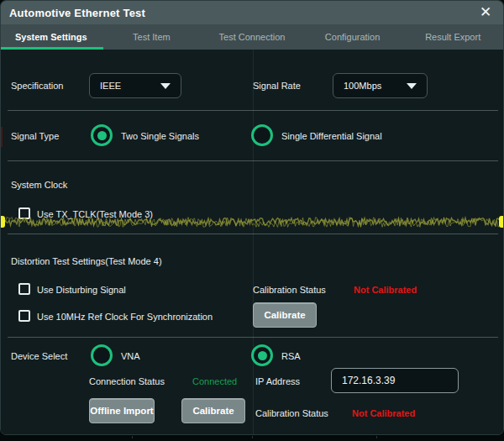  What do you see at coordinates (213, 411) in the screenshot?
I see `device-calibrate-button: Calibrate` at bounding box center [213, 411].